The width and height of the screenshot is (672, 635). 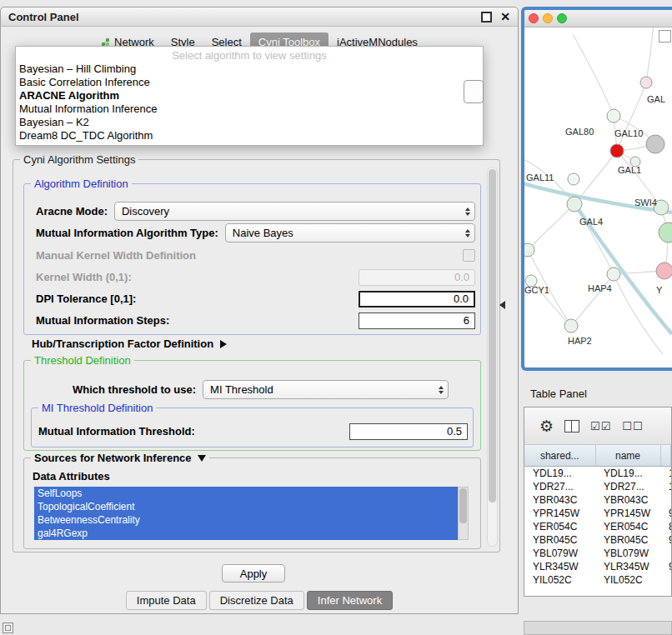 I want to click on bottom-tab-impute-data: Impute Data, so click(x=167, y=600).